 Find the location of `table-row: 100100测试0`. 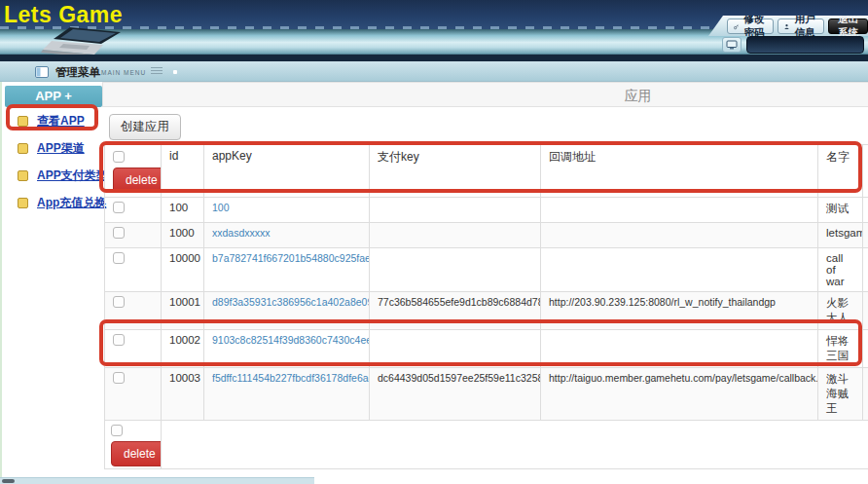

table-row: 100100测试0 is located at coordinates (487, 210).